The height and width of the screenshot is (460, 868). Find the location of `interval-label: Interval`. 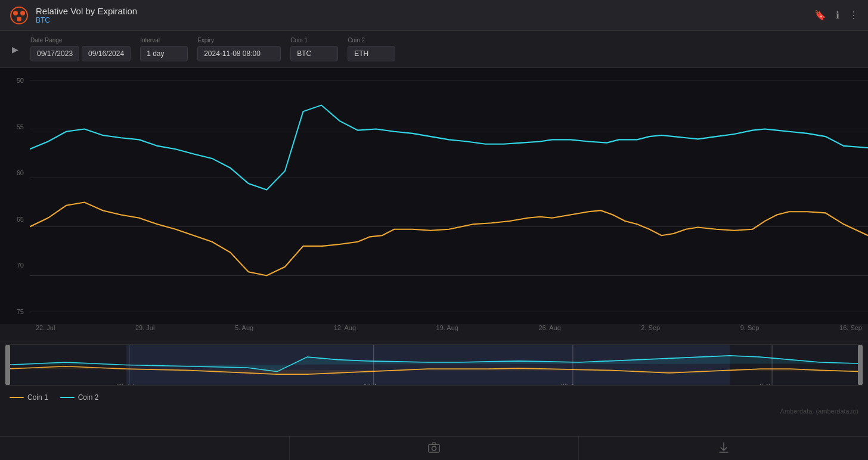

interval-label: Interval is located at coordinates (164, 41).